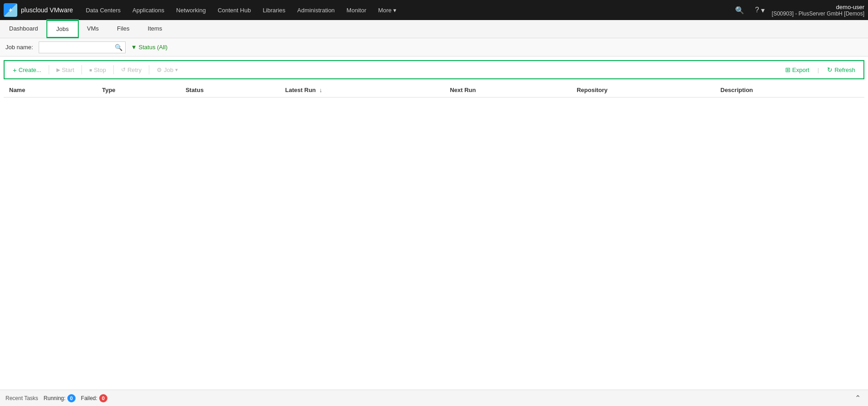 This screenshot has width=868, height=406. I want to click on stop-button: ■ Stop, so click(97, 70).